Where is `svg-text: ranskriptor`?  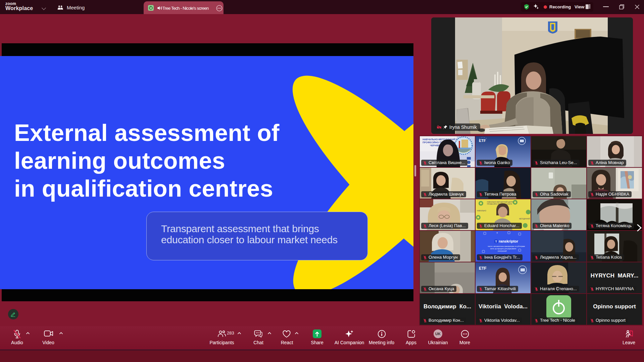 svg-text: ranskriptor is located at coordinates (509, 241).